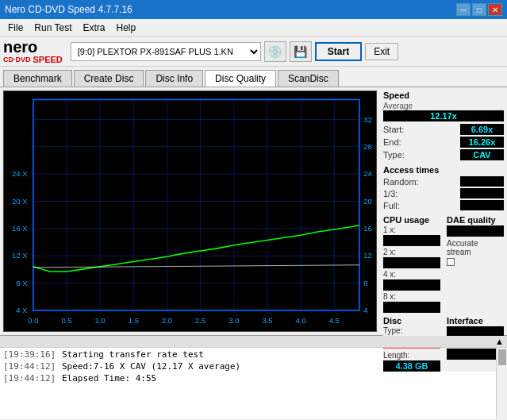  I want to click on disc-type-label: Type:, so click(412, 330).